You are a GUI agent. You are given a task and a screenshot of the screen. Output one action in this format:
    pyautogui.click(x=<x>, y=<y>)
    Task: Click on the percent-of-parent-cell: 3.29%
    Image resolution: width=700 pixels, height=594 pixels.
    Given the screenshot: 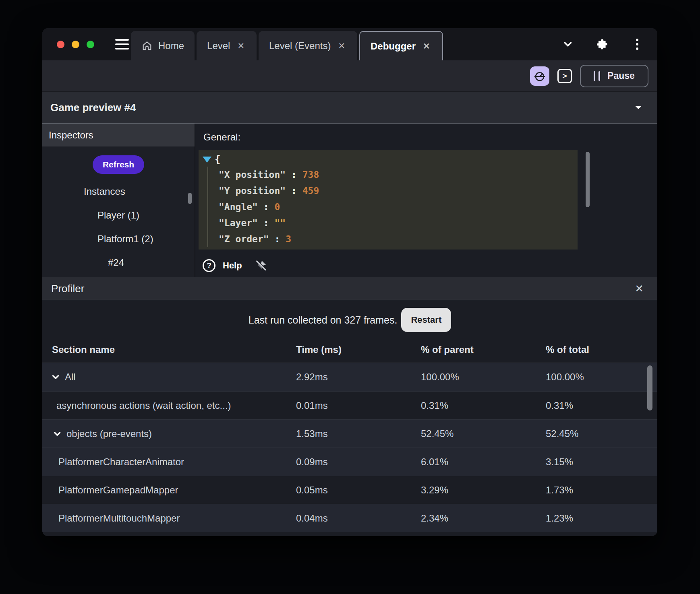 What is the action you would take?
    pyautogui.click(x=483, y=490)
    